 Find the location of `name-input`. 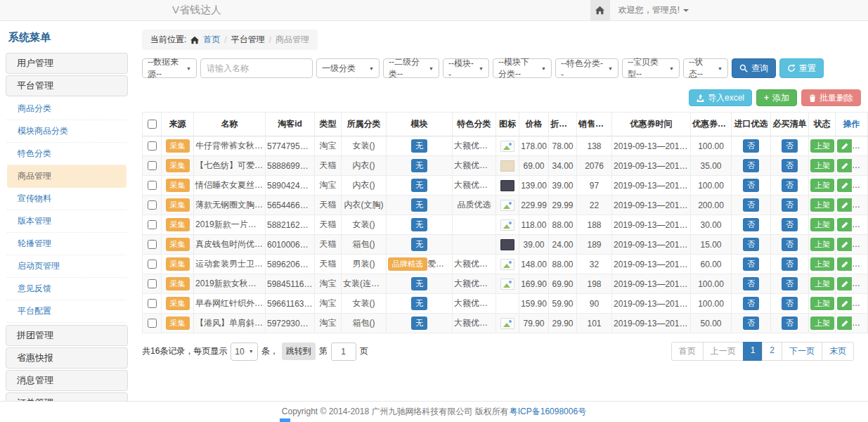

name-input is located at coordinates (257, 68).